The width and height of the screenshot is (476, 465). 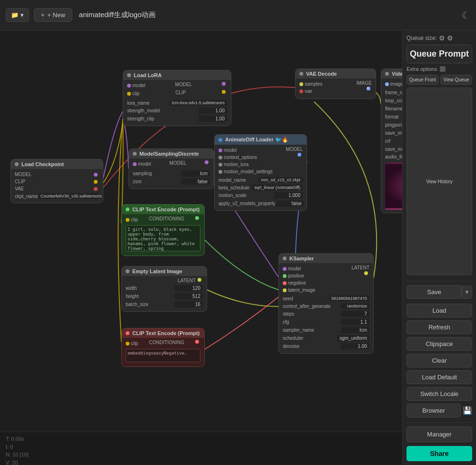 What do you see at coordinates (336, 84) in the screenshot?
I see `node-vae-decode: VAE Decode samples vae IMAGE` at bounding box center [336, 84].